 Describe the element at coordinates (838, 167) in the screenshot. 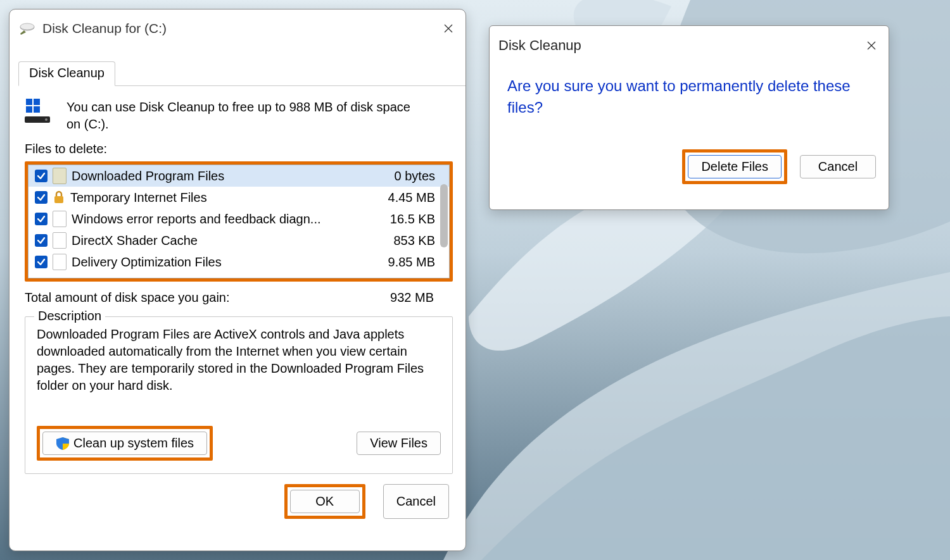

I see `confirm-cancel-button: Cancel` at that location.